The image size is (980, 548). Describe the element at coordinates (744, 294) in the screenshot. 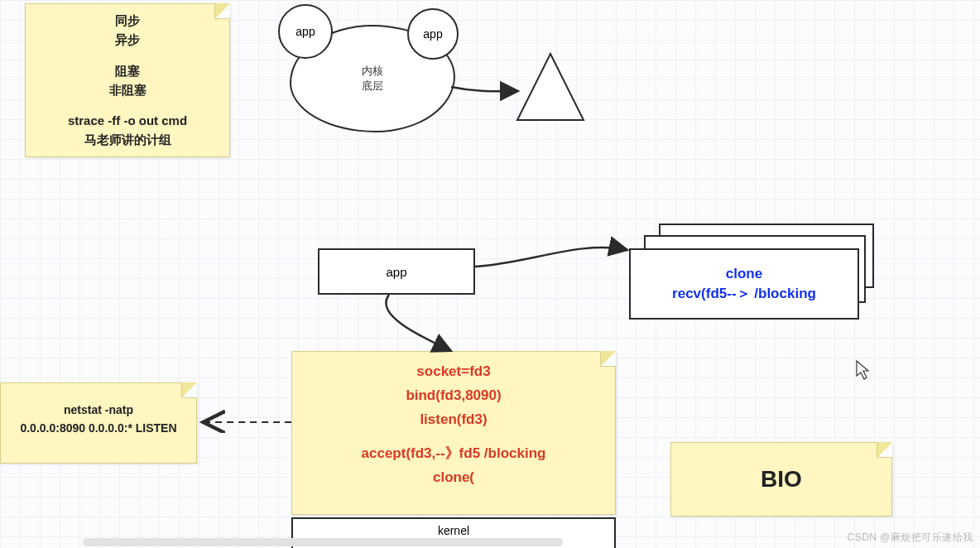

I see `text: recv(fd5--＞ /blocking` at that location.